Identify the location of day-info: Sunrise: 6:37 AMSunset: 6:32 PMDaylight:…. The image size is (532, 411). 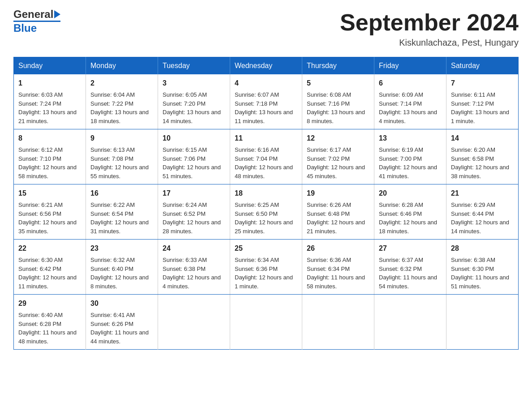
(410, 273).